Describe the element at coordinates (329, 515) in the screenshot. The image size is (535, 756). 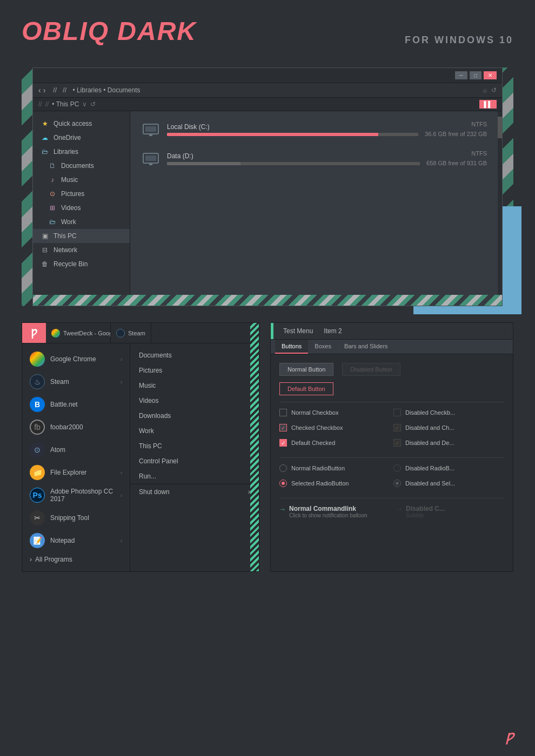
I see `commandlink-sub-label: Click to show notification balloon` at that location.